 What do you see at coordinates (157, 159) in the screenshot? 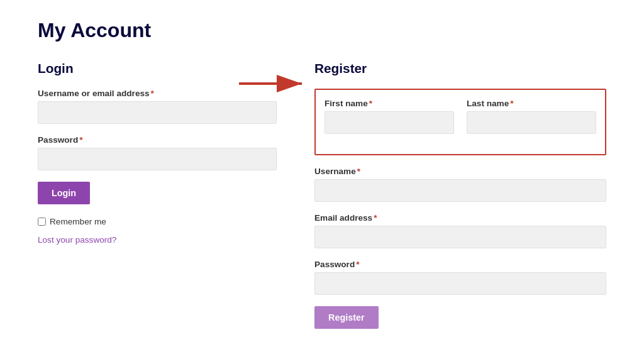
I see `login-password-input` at bounding box center [157, 159].